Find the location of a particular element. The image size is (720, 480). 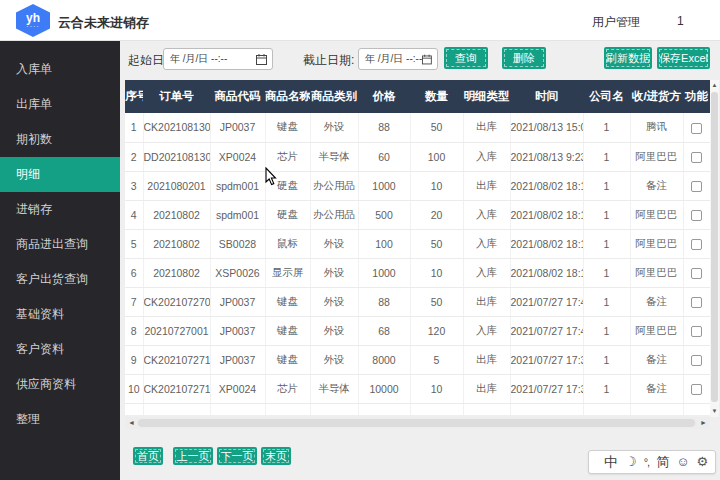

table-cell: DD20210813001 is located at coordinates (176, 156).